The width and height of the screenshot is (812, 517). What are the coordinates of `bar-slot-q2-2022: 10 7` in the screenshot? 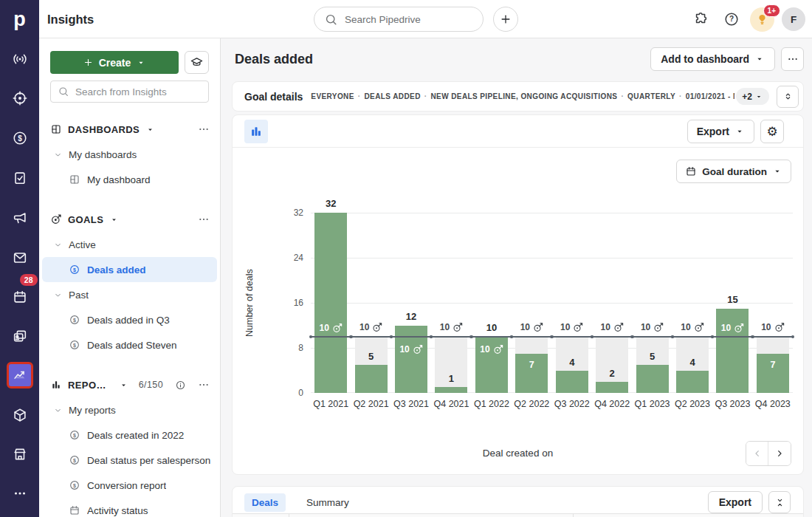 It's located at (531, 303).